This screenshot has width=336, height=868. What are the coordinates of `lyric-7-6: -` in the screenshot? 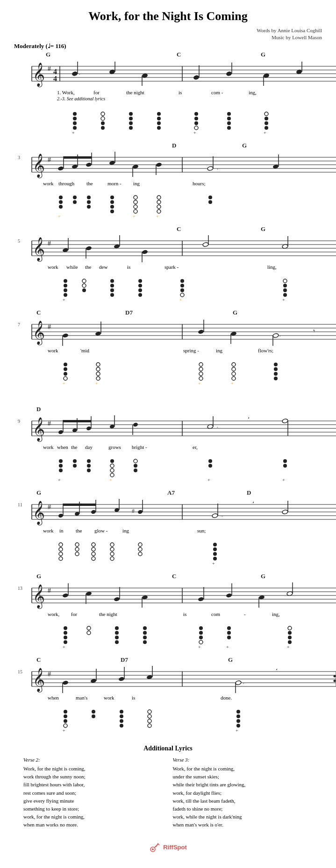 It's located at (245, 614).